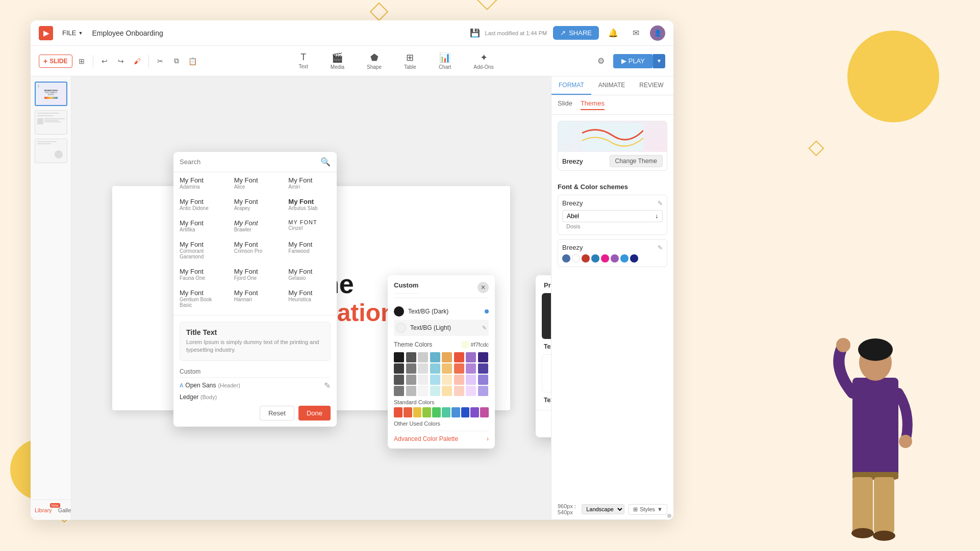 The width and height of the screenshot is (980, 551). I want to click on share-button: ↗ SHARE, so click(576, 33).